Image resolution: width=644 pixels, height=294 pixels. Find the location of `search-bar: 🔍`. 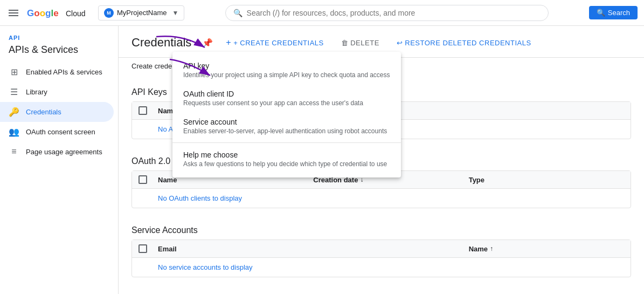

search-bar: 🔍 is located at coordinates (387, 13).